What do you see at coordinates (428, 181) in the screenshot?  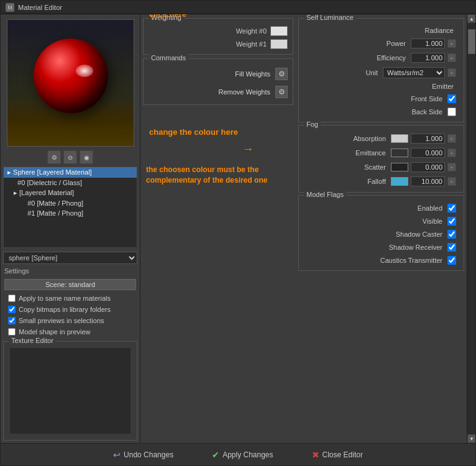 I see `falloff-input` at bounding box center [428, 181].